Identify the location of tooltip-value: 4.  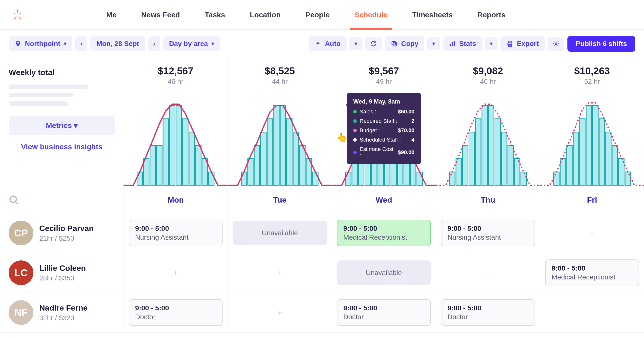
(413, 140).